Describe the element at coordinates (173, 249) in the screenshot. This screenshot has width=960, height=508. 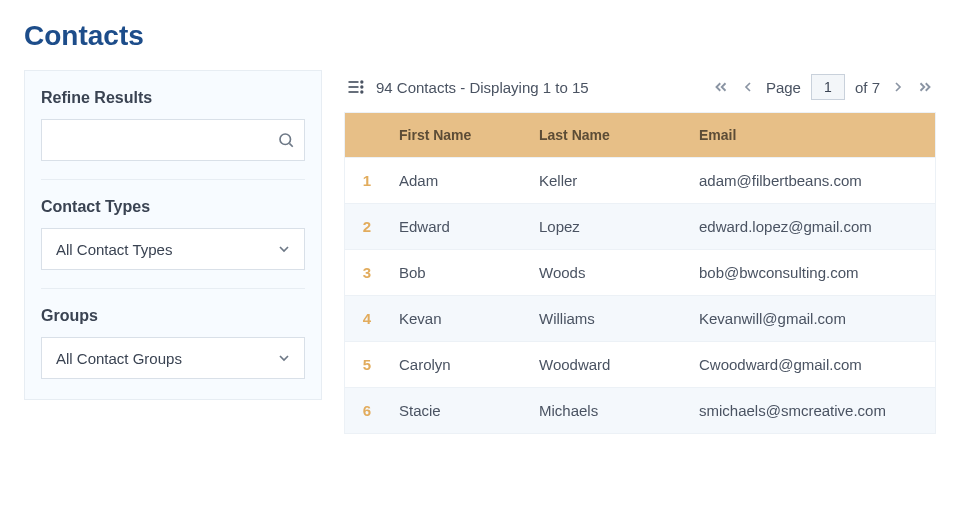
I see `contact-types-select: All Contact Types` at that location.